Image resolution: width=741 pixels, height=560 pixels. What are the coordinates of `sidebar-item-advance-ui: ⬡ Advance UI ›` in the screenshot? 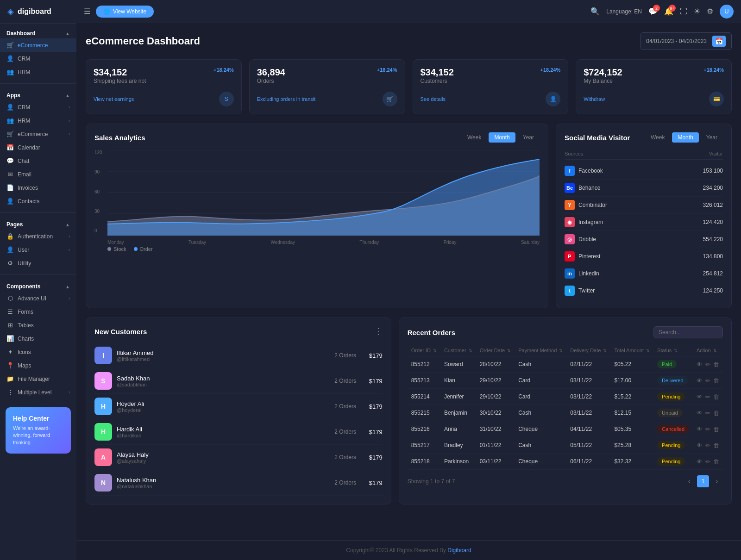 It's located at (38, 298).